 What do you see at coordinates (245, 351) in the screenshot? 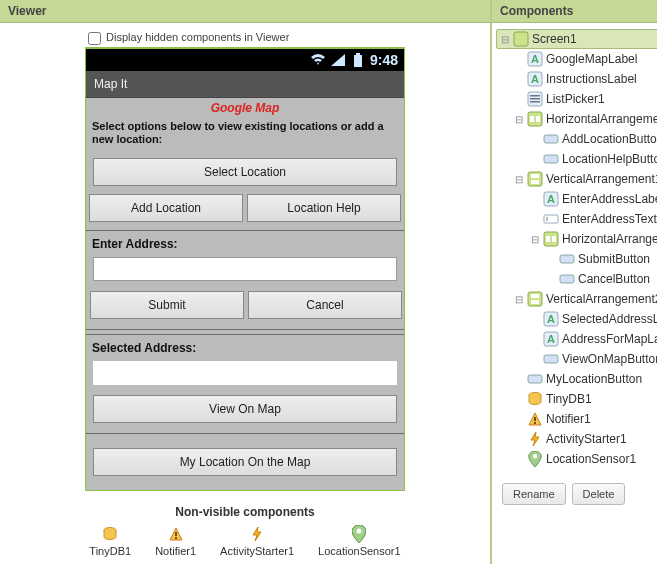
I see `selected-address-label: Selected Address:` at bounding box center [245, 351].